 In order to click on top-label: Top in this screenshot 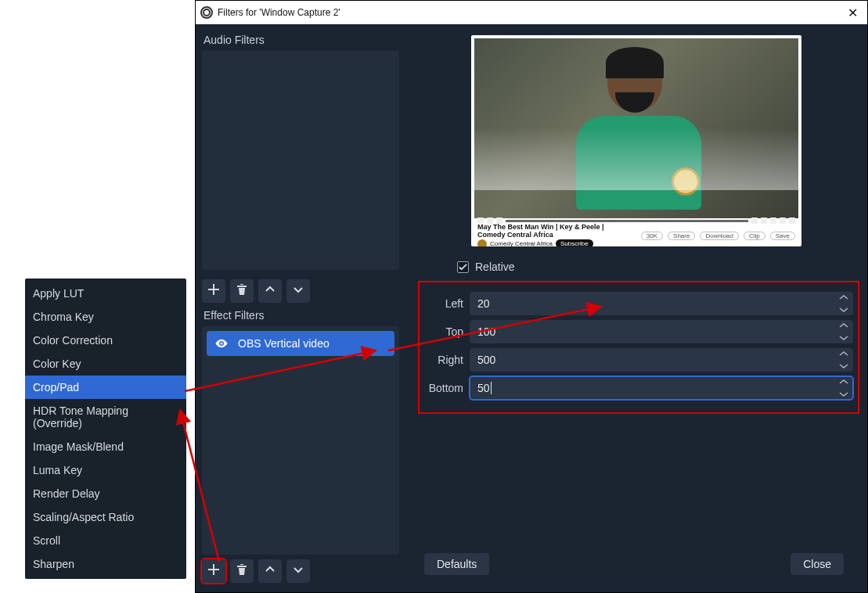, I will do `click(442, 332)`.